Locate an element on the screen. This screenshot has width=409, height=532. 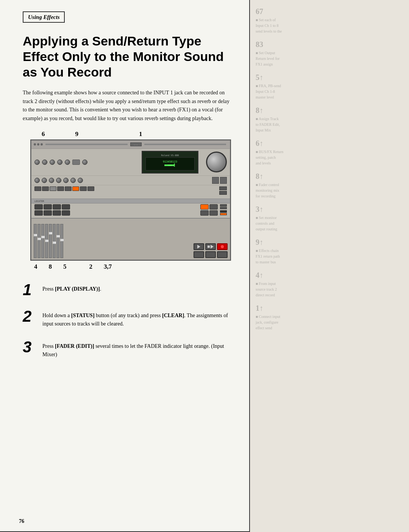
step-2-bold2: [CLEAR] is located at coordinates (173, 315).